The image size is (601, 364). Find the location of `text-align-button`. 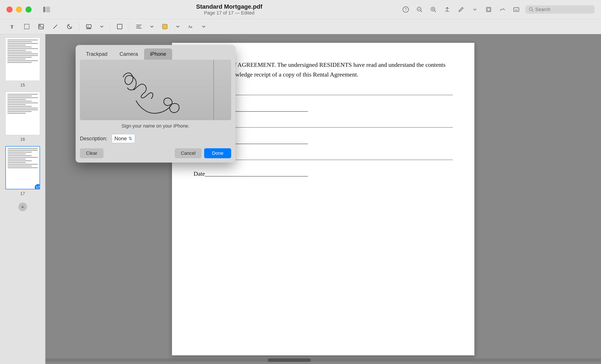

text-align-button is located at coordinates (139, 27).